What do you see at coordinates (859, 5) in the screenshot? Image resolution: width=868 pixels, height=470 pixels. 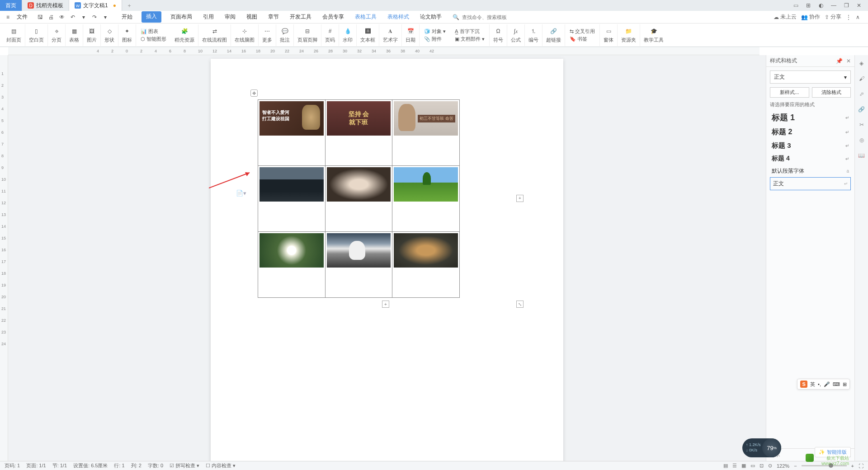 I see `close-button: ✕` at bounding box center [859, 5].